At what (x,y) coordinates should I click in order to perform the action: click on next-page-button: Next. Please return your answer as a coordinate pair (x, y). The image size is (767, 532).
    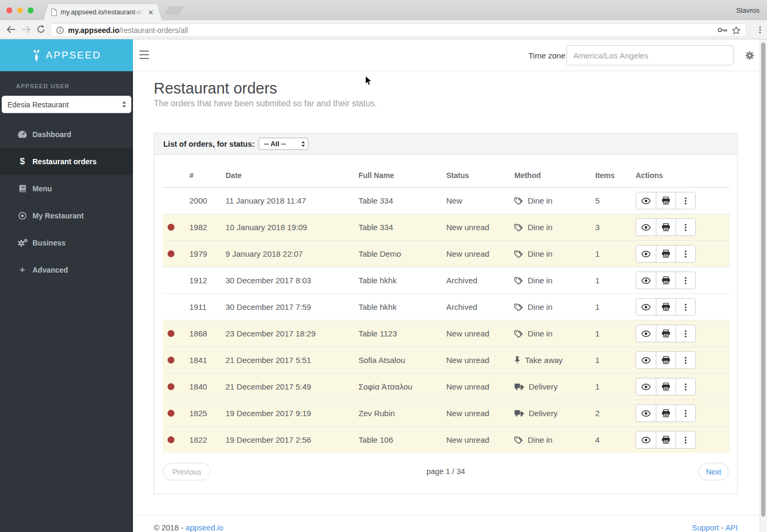
    Looking at the image, I should click on (714, 472).